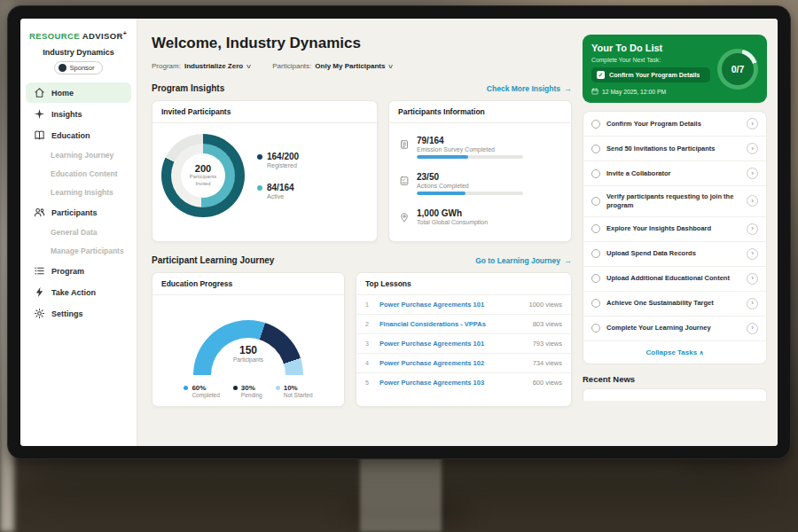 The width and height of the screenshot is (798, 532). What do you see at coordinates (567, 89) in the screenshot?
I see `arrow-right-icon: →` at bounding box center [567, 89].